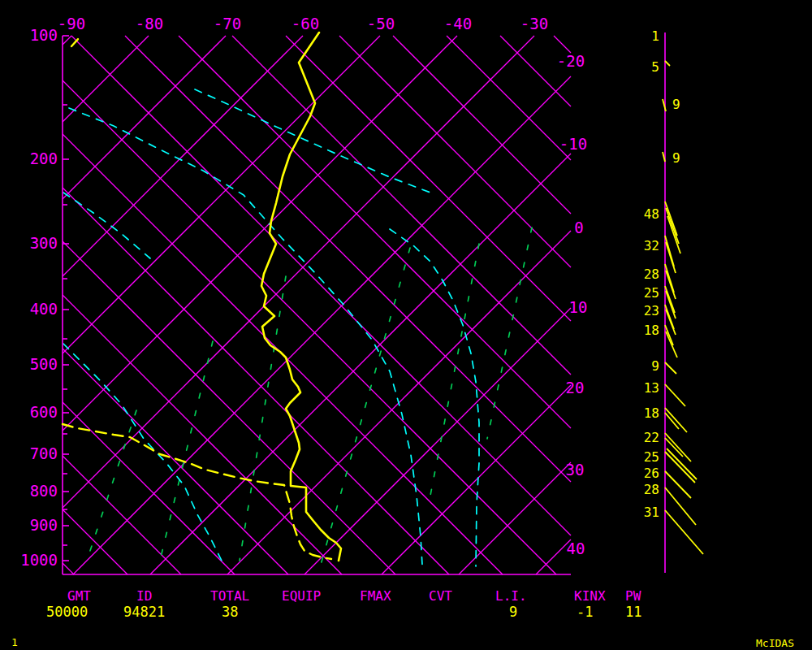 This screenshot has width=812, height=650. Describe the element at coordinates (44, 309) in the screenshot. I see `pressure-label: 400` at that location.